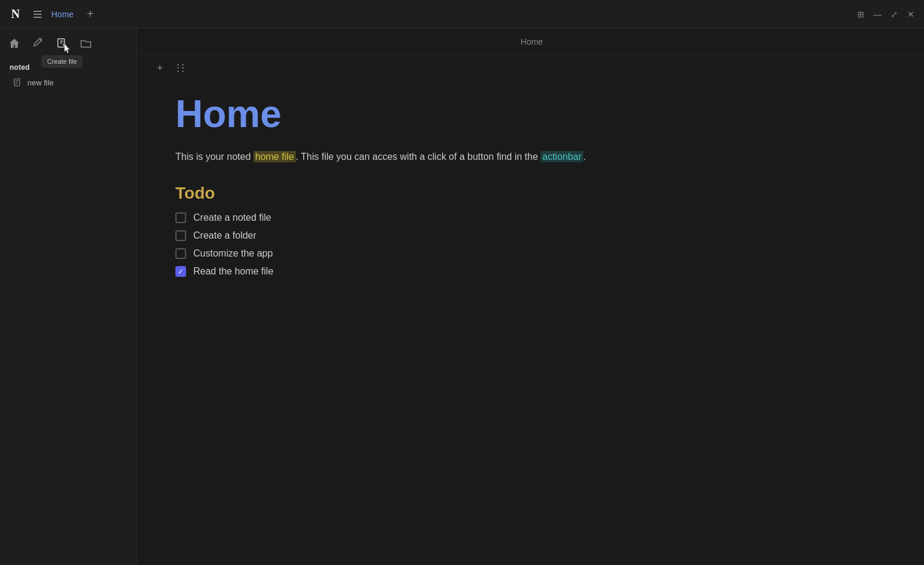 The height and width of the screenshot is (565, 924). What do you see at coordinates (532, 254) in the screenshot?
I see `todo-item-3: Customize the app` at bounding box center [532, 254].